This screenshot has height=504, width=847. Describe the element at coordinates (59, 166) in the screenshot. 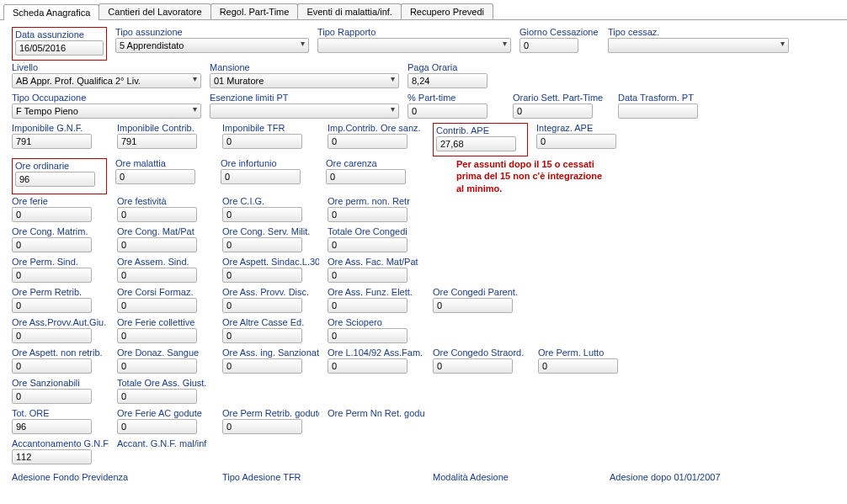

I see `label-ore-ordinarie: Ore ordinarie` at that location.